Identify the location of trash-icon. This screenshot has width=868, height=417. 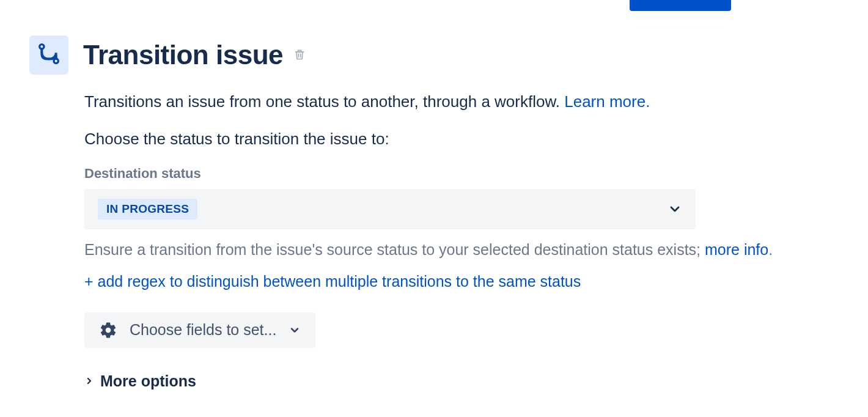
(300, 55).